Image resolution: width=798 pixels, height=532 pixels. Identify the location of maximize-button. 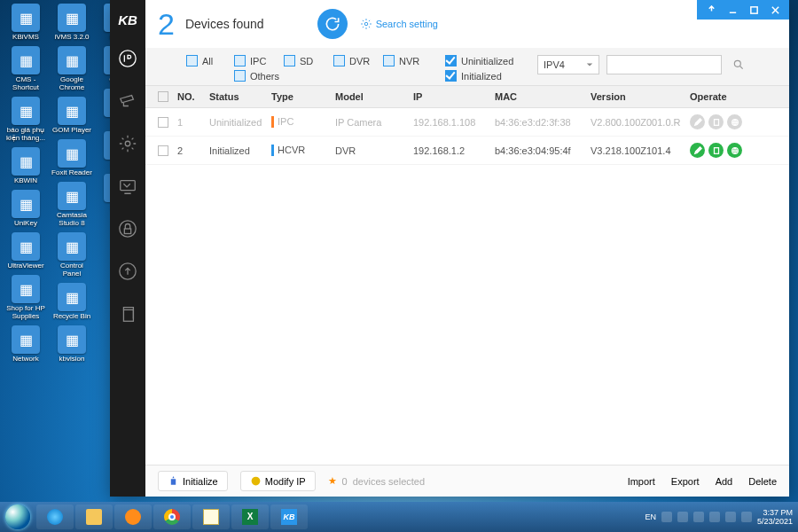
(754, 10).